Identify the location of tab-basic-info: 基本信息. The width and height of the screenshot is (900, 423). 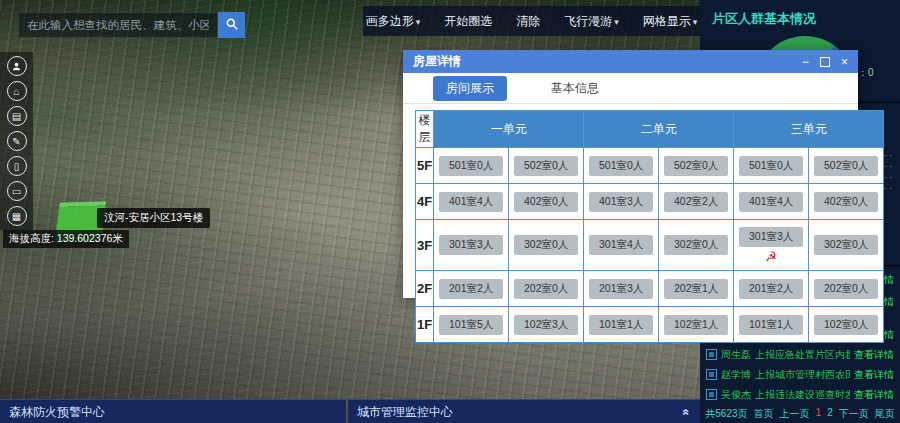
(575, 88).